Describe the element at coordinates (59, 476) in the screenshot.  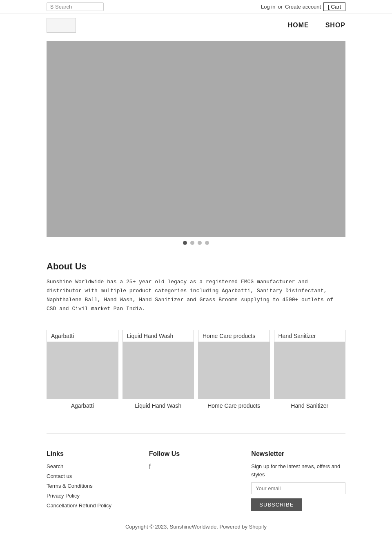
I see `footer-link-contact: Contact us` at that location.